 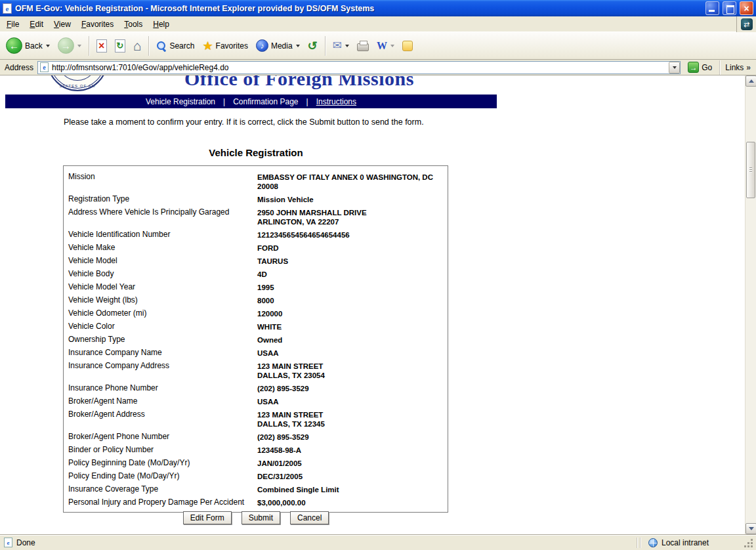 I want to click on vertical-scrollbar, so click(x=751, y=305).